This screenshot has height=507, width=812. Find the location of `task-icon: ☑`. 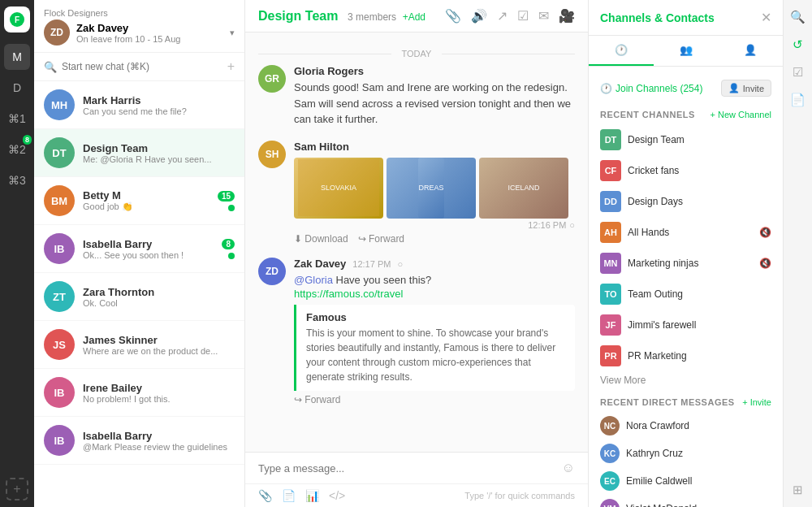

task-icon: ☑ is located at coordinates (523, 16).